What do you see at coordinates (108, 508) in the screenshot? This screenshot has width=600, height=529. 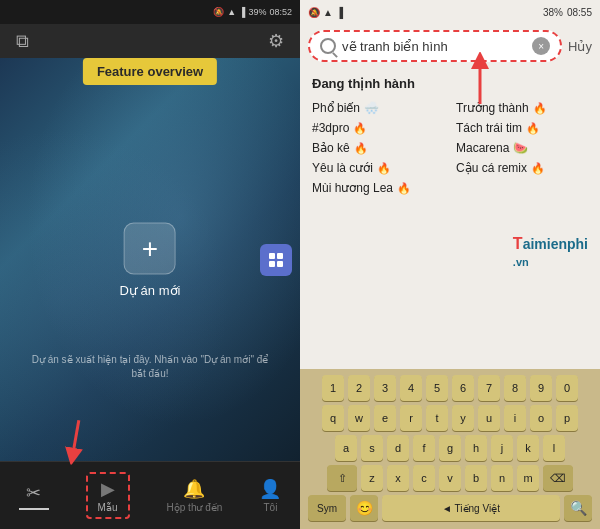 I see `mau-label: Mẫu` at bounding box center [108, 508].